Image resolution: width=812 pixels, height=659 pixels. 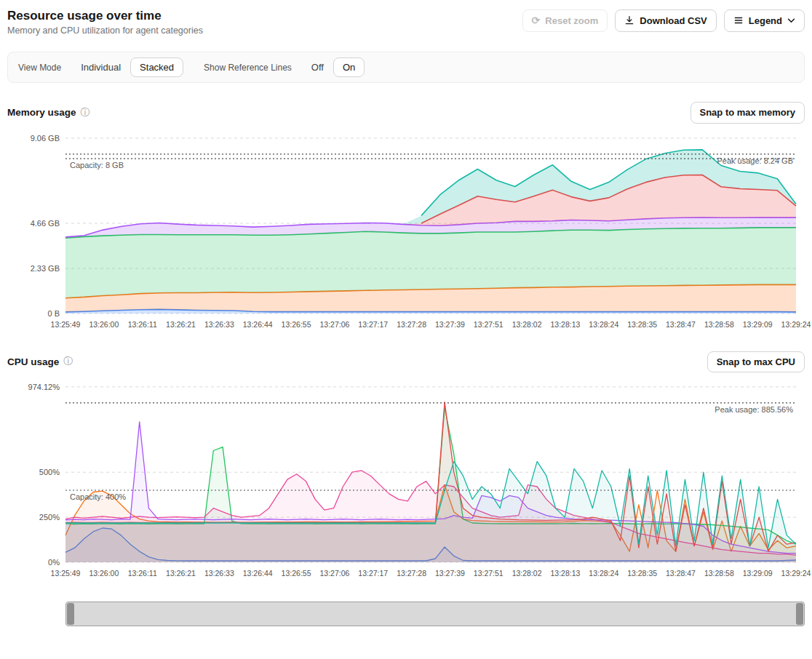 I want to click on header-actions: ⟳ Reset zoom Download CSV Legend, so click(x=664, y=20).